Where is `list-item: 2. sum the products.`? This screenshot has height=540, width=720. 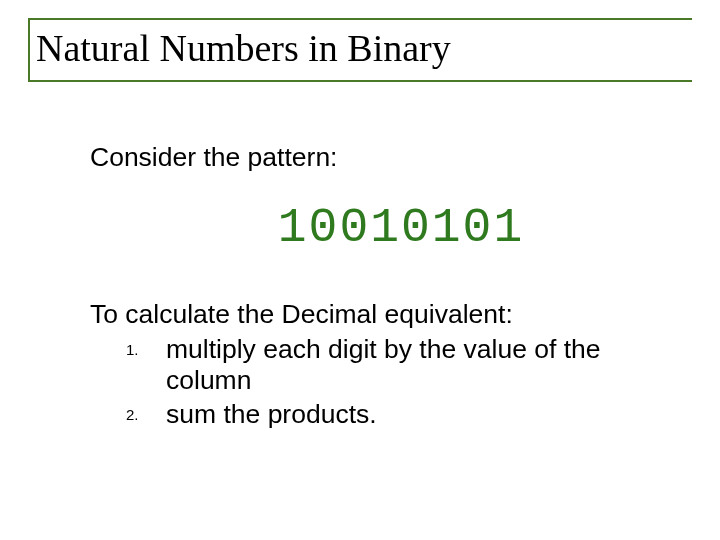 list-item: 2. sum the products. is located at coordinates (389, 414).